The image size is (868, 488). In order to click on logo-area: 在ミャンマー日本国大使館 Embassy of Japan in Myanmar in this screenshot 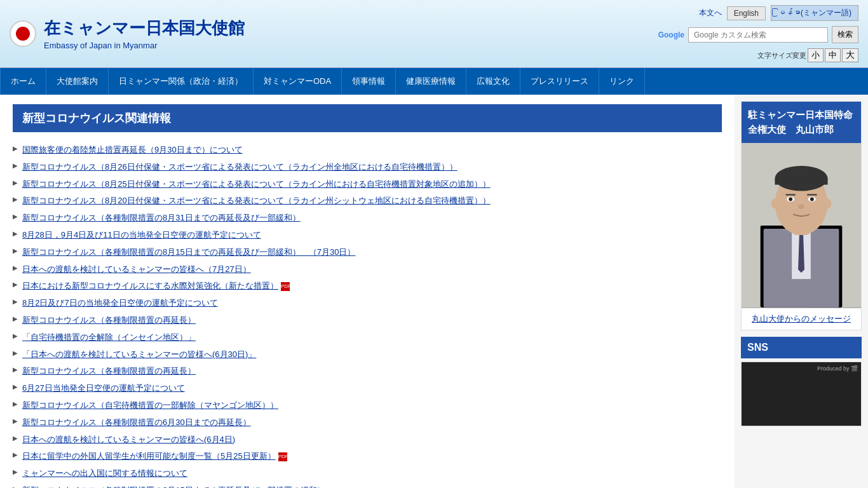, I will do `click(127, 34)`.